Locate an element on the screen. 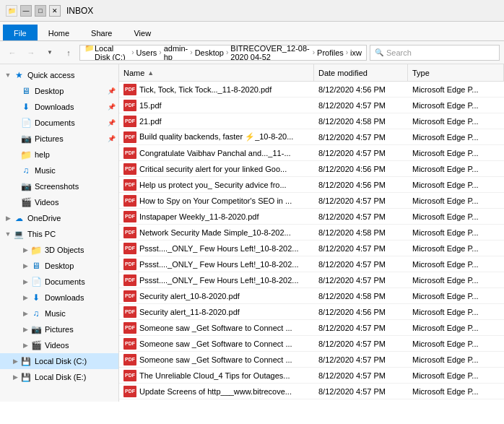 Image resolution: width=504 pixels, height=424 pixels. table-row: PDF Instapaper Weekly_11-8-2020.pdf 8/12… is located at coordinates (312, 217).